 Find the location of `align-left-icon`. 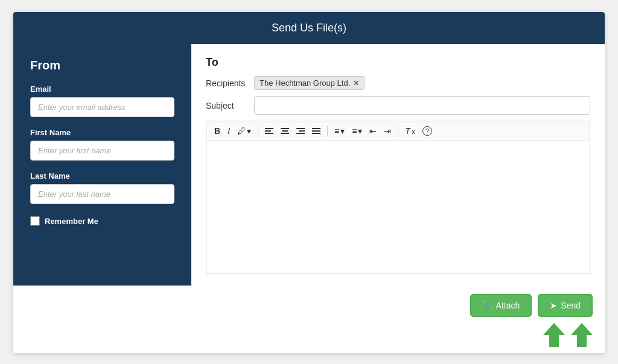

align-left-icon is located at coordinates (269, 131).